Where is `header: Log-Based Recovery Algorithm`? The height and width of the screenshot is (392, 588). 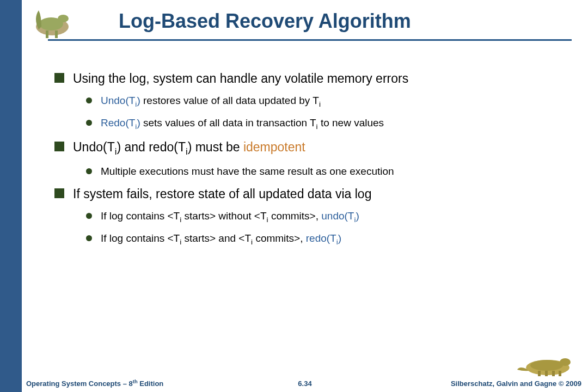 header: Log-Based Recovery Algorithm is located at coordinates (305, 24).